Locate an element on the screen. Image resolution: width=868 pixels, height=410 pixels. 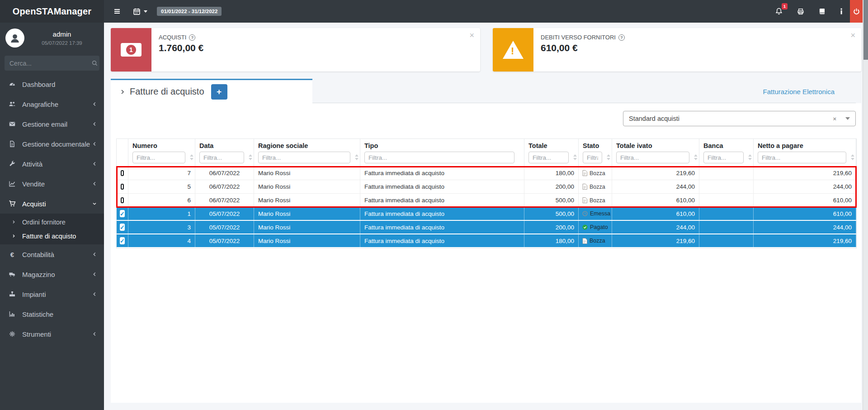
table-row: 506/07/2022Mario RossiFattura immediata … is located at coordinates (486, 187).